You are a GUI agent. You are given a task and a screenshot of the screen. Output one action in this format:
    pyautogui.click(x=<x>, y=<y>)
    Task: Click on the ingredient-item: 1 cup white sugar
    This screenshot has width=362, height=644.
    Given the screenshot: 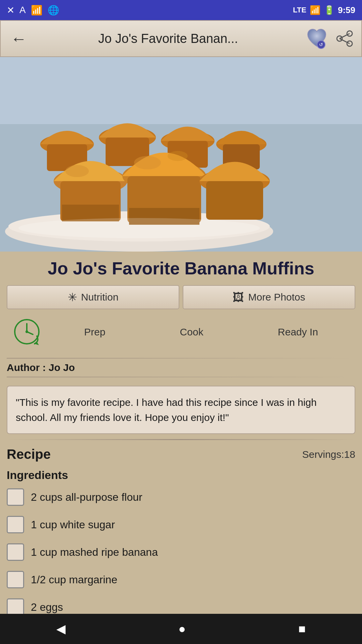 What is the action you would take?
    pyautogui.click(x=181, y=525)
    